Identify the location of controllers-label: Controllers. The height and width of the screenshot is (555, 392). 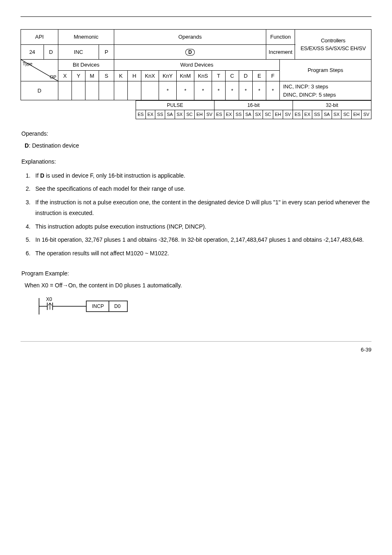
(333, 41).